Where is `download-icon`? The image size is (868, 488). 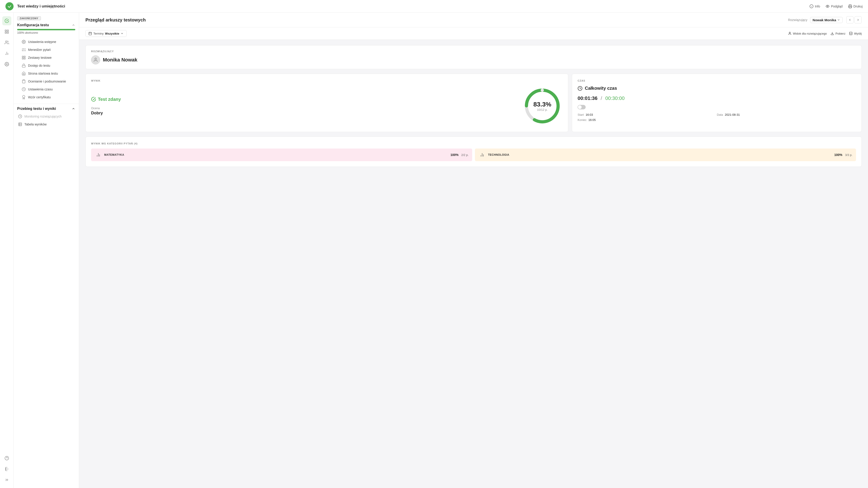
download-icon is located at coordinates (832, 34).